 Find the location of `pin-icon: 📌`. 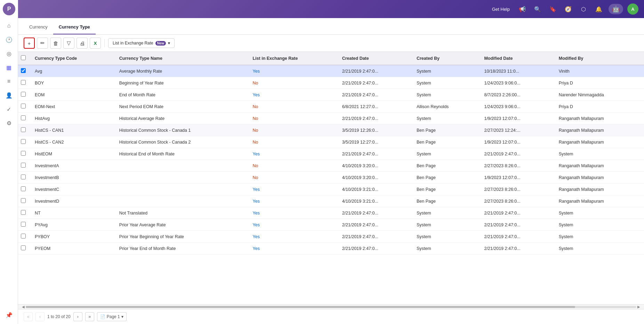

pin-icon: 📌 is located at coordinates (9, 315).